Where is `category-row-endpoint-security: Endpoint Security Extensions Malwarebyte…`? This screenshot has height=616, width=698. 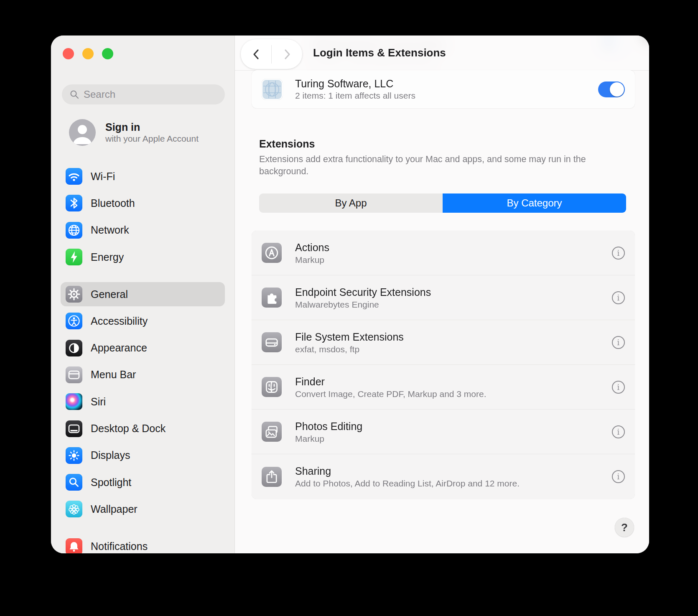 category-row-endpoint-security: Endpoint Security Extensions Malwarebyte… is located at coordinates (443, 298).